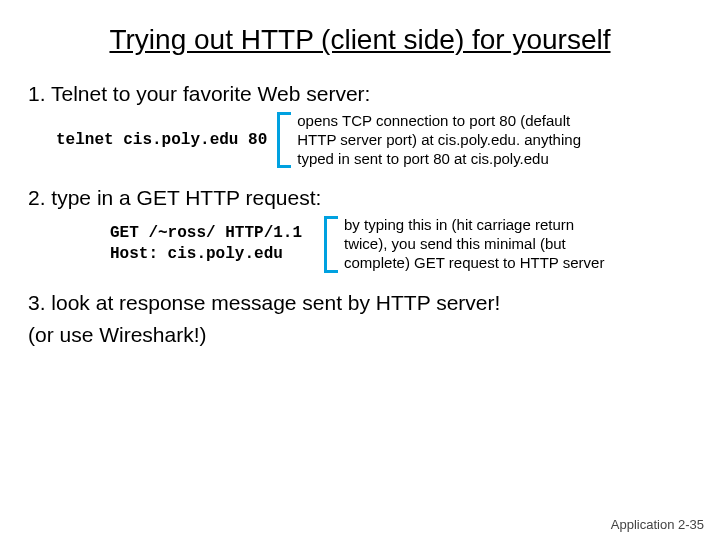 This screenshot has height=540, width=720. I want to click on step-1-heading: 1. Telnet to your favorite Web server:, so click(360, 94).